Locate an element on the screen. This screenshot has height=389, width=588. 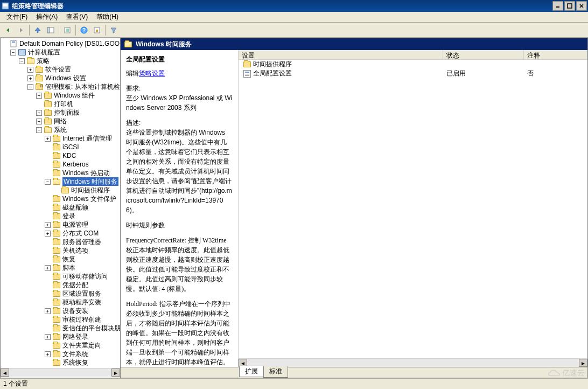
menu-action: 操作(A) is located at coordinates (47, 17).